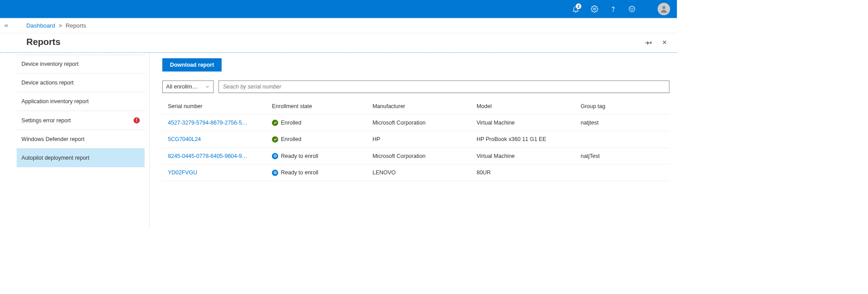 This screenshot has width=868, height=294. Describe the element at coordinates (322, 106) in the screenshot. I see `col-header-state: Enrollment state` at that location.